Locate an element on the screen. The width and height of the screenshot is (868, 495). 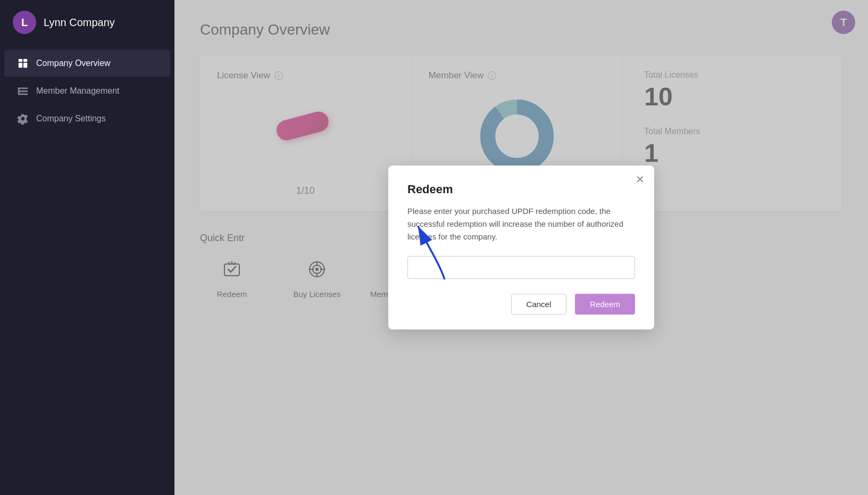
settings-sidebar-icon is located at coordinates (23, 119).